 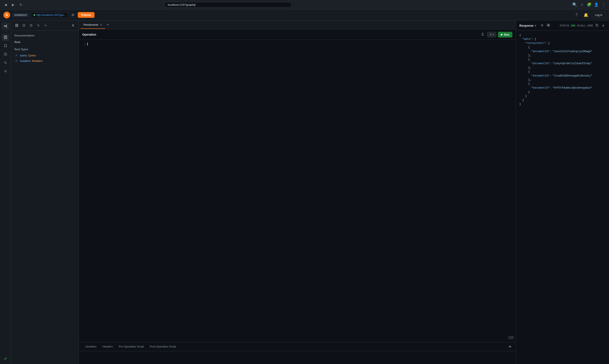 I want to click on app-bar: A SANDBOX http://localhost:1337/gra... ⚙…, so click(x=305, y=15).